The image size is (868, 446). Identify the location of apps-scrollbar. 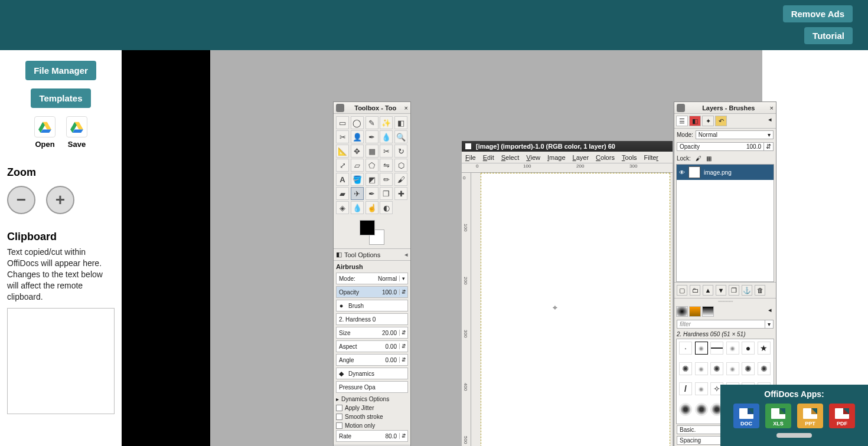
(794, 435).